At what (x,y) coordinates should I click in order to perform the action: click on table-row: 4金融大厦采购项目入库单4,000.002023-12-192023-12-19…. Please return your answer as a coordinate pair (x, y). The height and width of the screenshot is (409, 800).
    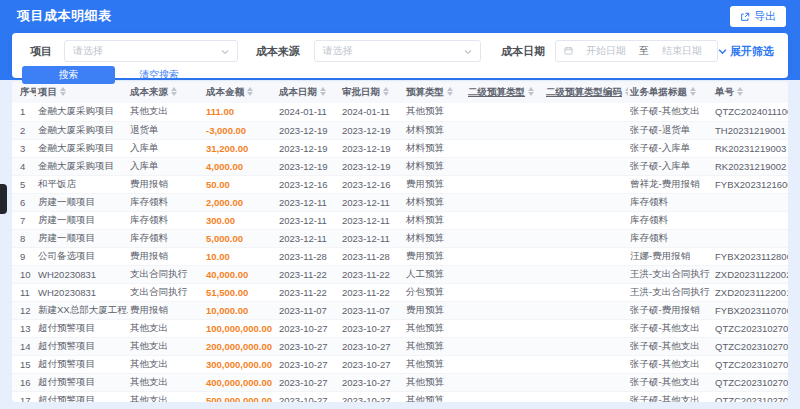
    Looking at the image, I should click on (400, 166).